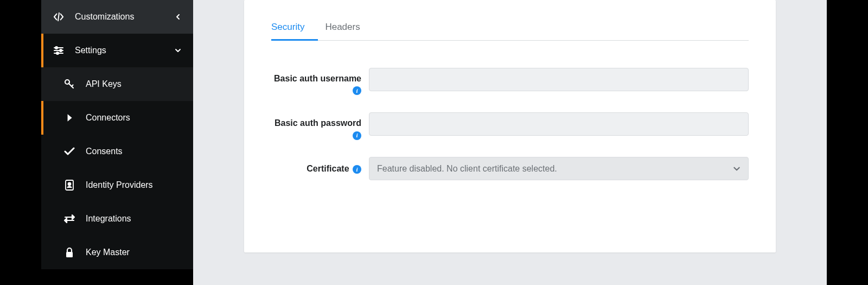 The width and height of the screenshot is (868, 285). I want to click on sidebar-item-label: Settings, so click(91, 50).